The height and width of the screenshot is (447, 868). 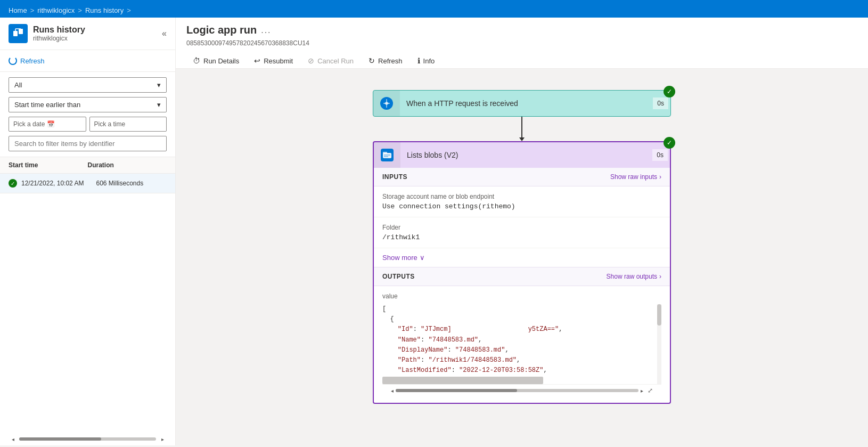 I want to click on show-raw-inputs-label: Show raw inputs, so click(x=634, y=177).